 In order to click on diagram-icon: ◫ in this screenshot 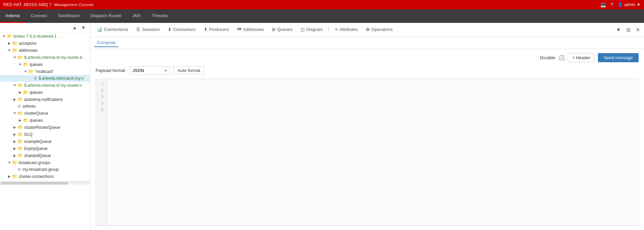, I will do `click(303, 30)`.